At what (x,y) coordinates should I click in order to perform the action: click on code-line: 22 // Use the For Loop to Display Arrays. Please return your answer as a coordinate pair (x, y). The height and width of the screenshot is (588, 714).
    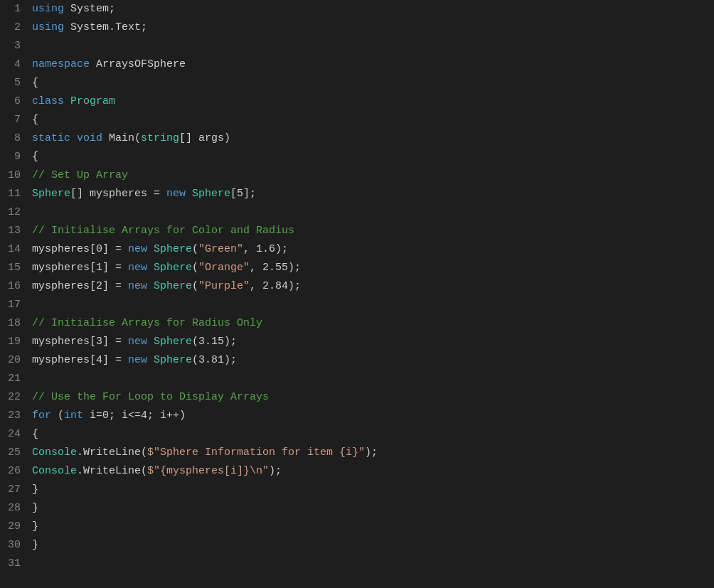
    Looking at the image, I should click on (357, 397).